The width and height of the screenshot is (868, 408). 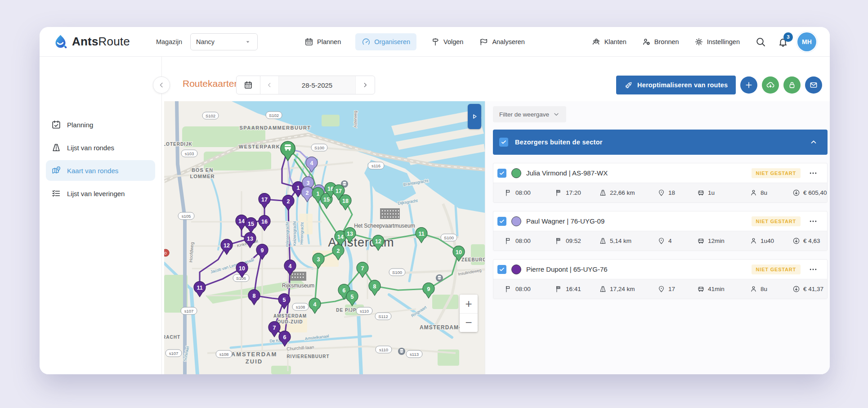 What do you see at coordinates (749, 85) in the screenshot?
I see `add-button` at bounding box center [749, 85].